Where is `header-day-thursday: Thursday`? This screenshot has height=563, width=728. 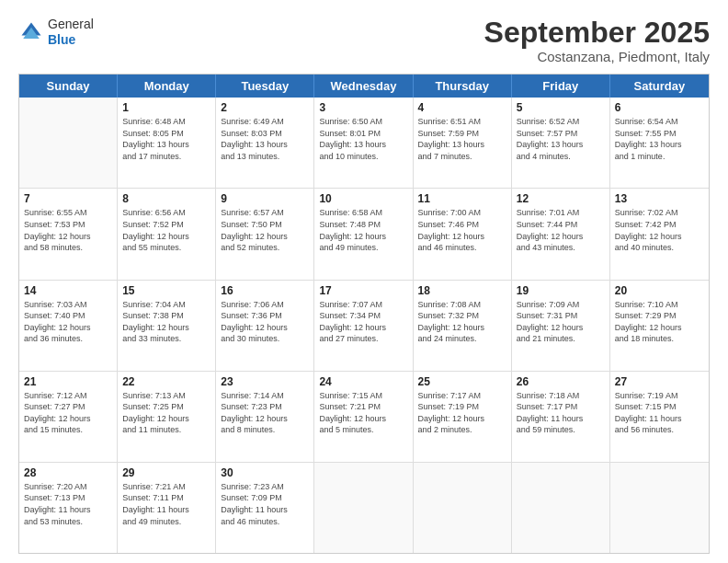
header-day-thursday: Thursday is located at coordinates (463, 86).